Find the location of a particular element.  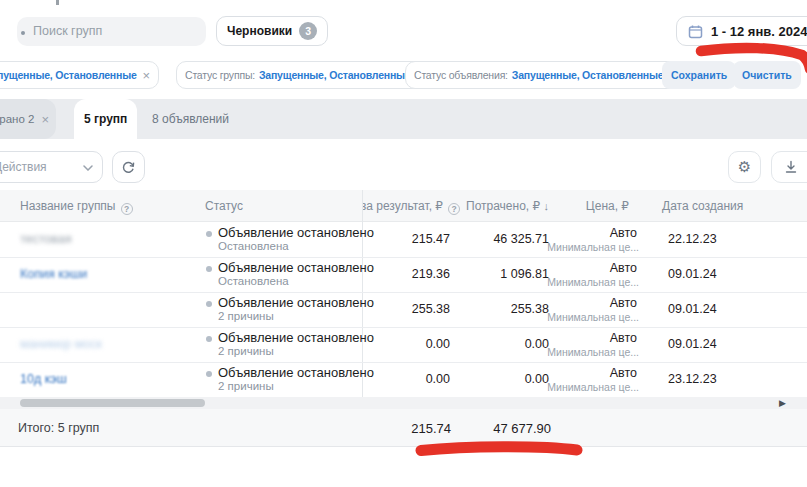

actions-dropdown: Действия is located at coordinates (52, 167).